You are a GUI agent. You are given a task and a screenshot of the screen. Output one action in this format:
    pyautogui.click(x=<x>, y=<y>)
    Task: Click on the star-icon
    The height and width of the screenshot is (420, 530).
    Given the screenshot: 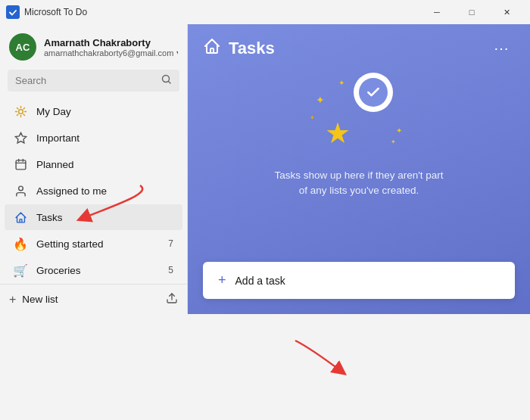 What is the action you would take?
    pyautogui.click(x=20, y=138)
    